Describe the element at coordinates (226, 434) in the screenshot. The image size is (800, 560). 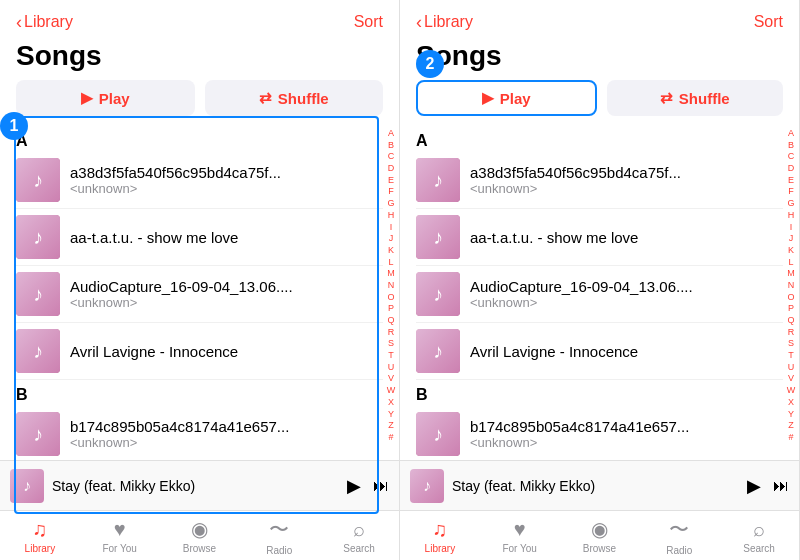
I see `song-info: b174c895b05a4c8174a41e657...<unknown>` at that location.